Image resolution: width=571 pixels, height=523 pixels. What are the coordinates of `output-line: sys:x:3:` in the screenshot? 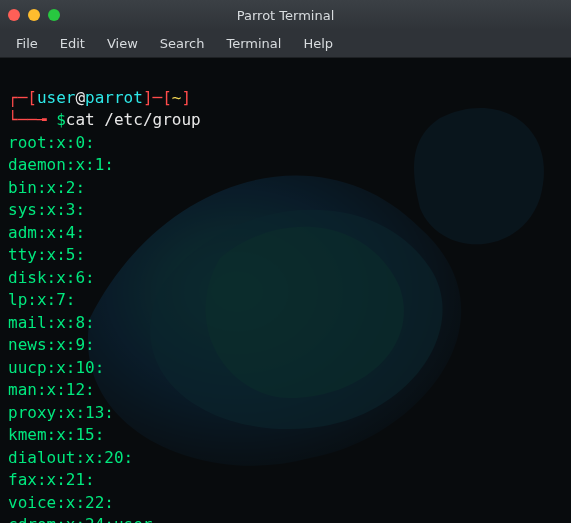 It's located at (46, 210).